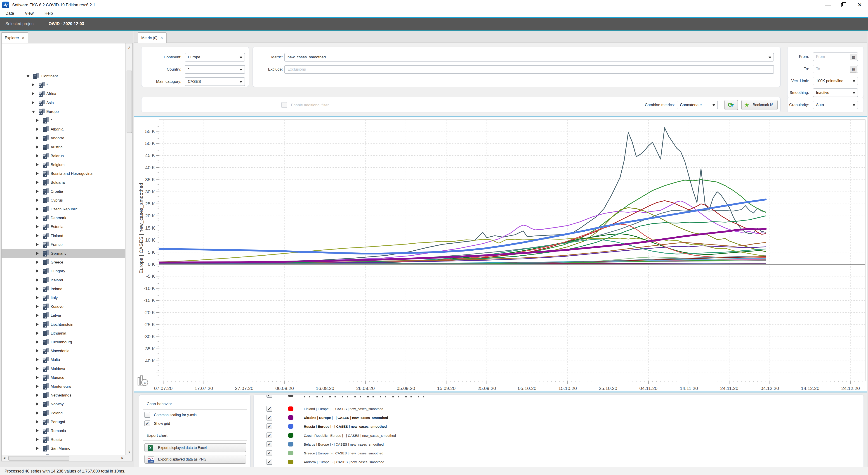  What do you see at coordinates (63, 422) in the screenshot?
I see `tree-item-portugal: Portugal` at bounding box center [63, 422].